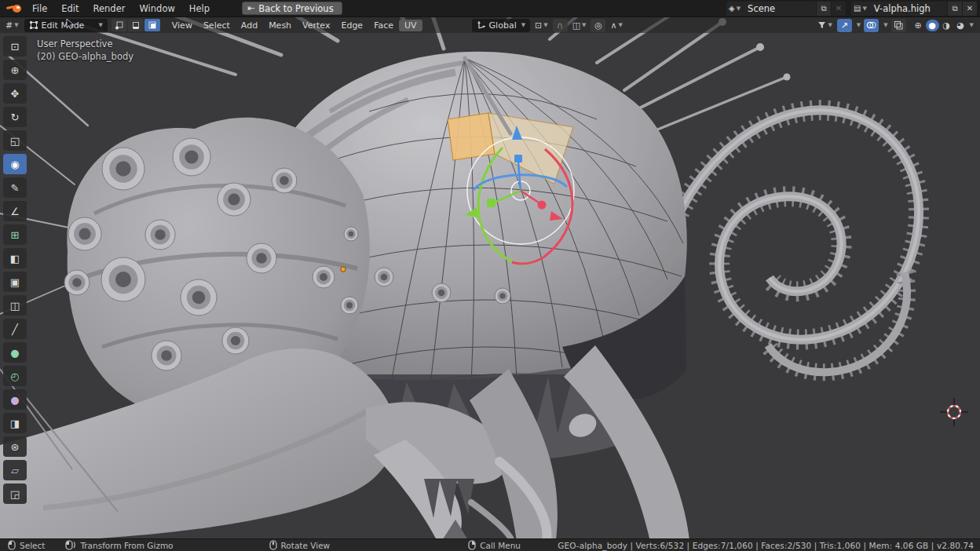 The image size is (980, 551). I want to click on copy-icon: ⧉, so click(823, 9).